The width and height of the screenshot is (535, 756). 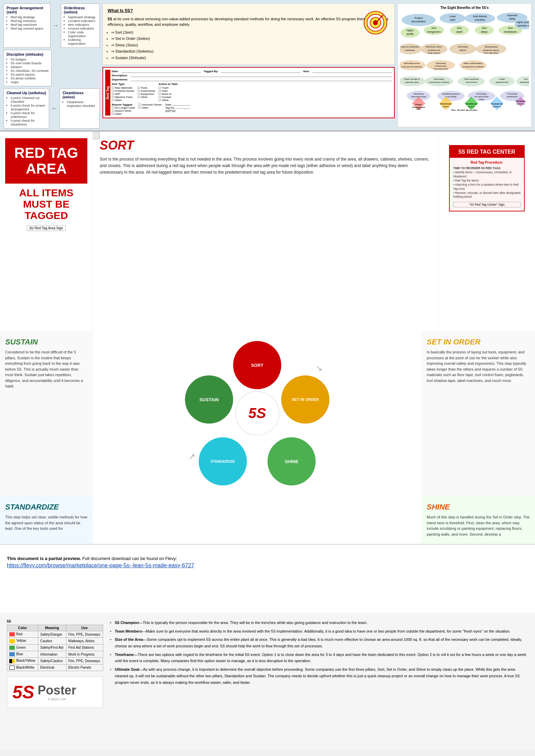 I want to click on svg-text: Preventing, so click(x=512, y=94).